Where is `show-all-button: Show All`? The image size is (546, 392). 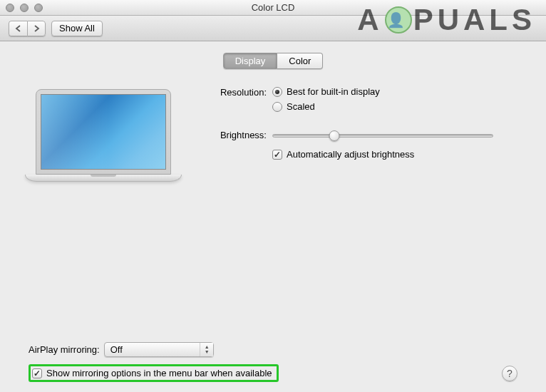 show-all-button: Show All is located at coordinates (77, 29).